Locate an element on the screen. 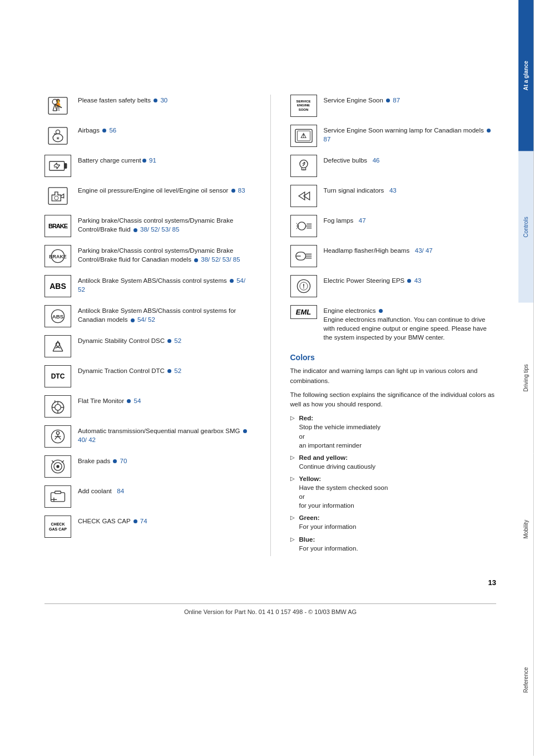  color-red: Red: Stop the vehicle immediately or an … is located at coordinates (394, 431).